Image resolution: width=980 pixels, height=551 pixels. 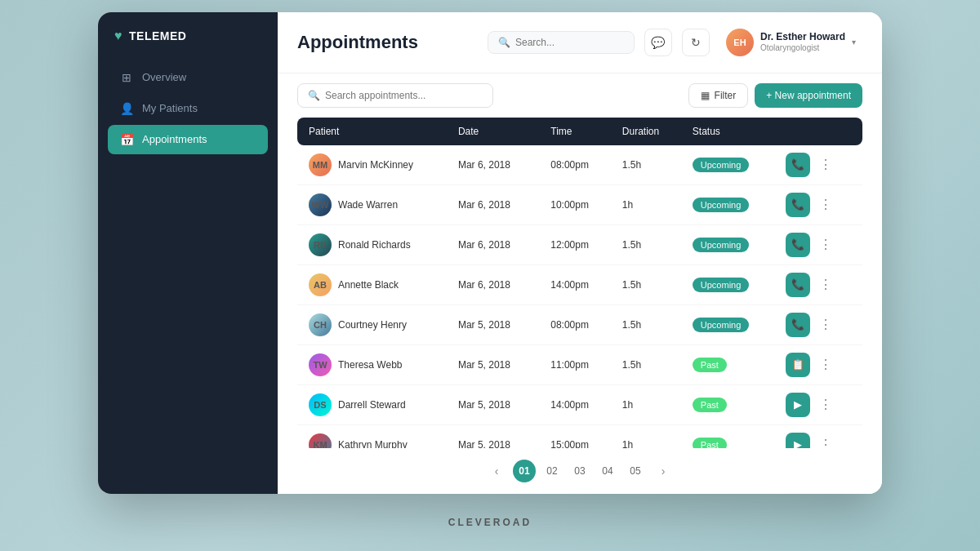 I want to click on patient-avatar: TW, so click(x=320, y=365).